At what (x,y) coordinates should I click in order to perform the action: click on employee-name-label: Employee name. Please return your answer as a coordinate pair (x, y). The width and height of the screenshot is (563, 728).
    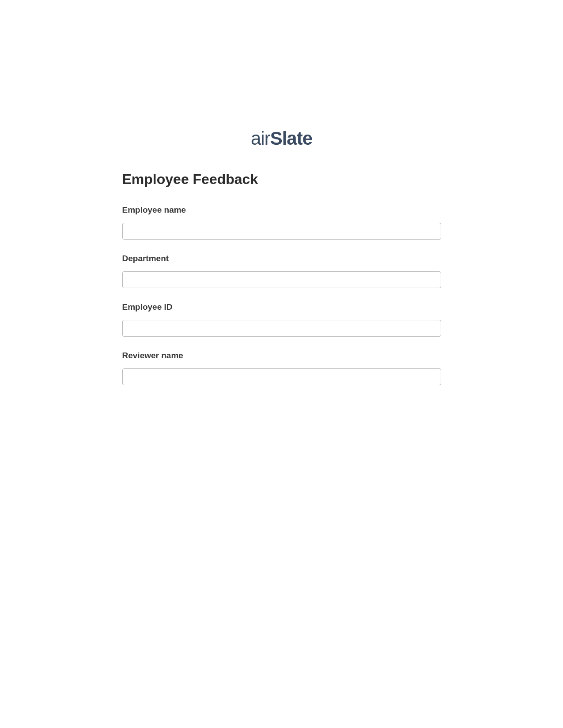
    Looking at the image, I should click on (282, 210).